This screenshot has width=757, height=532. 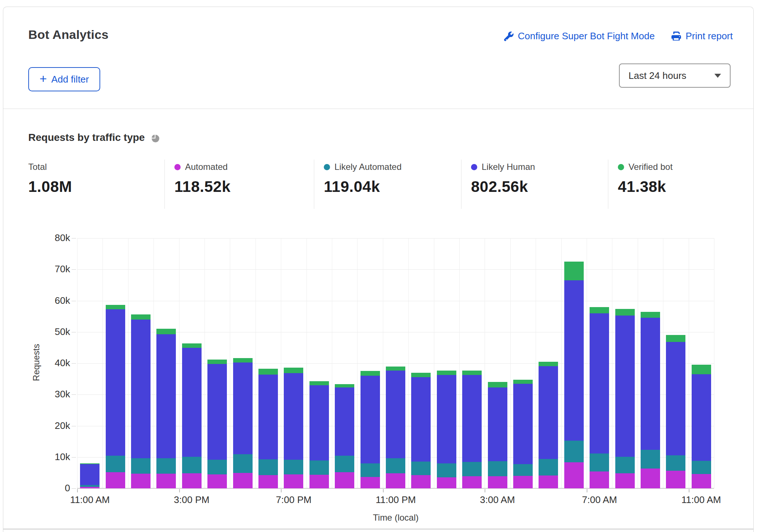 I want to click on stat-label-text: Verified bot, so click(x=651, y=167).